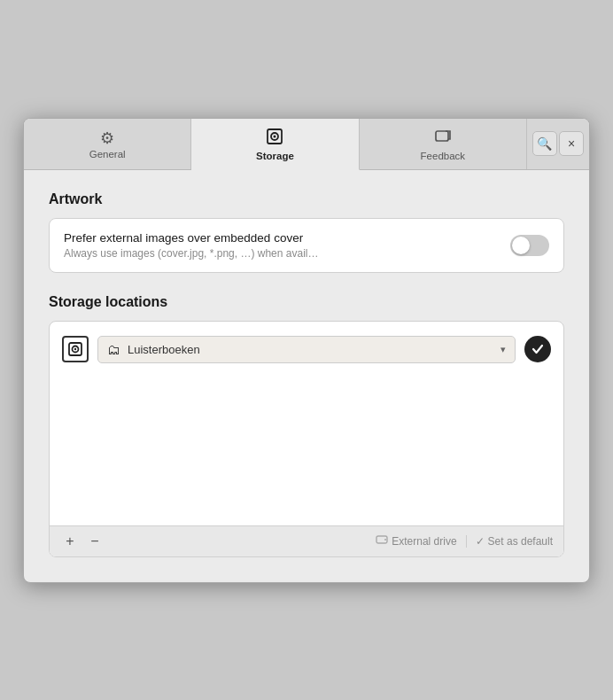 Image resolution: width=613 pixels, height=700 pixels. I want to click on storage-section-title: Storage locations, so click(306, 302).